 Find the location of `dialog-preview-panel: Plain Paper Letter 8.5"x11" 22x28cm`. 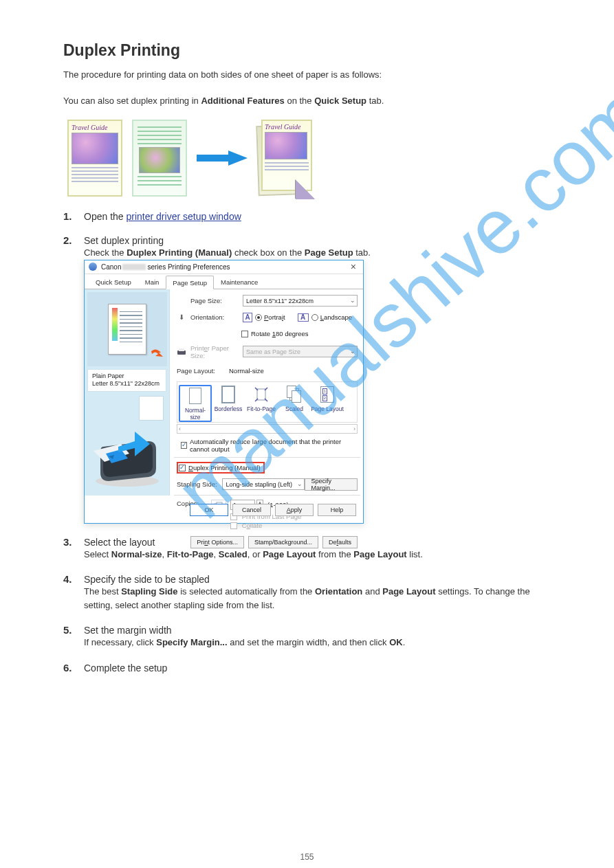

dialog-preview-panel: Plain Paper Letter 8.5"x11" 22x28cm is located at coordinates (127, 392).